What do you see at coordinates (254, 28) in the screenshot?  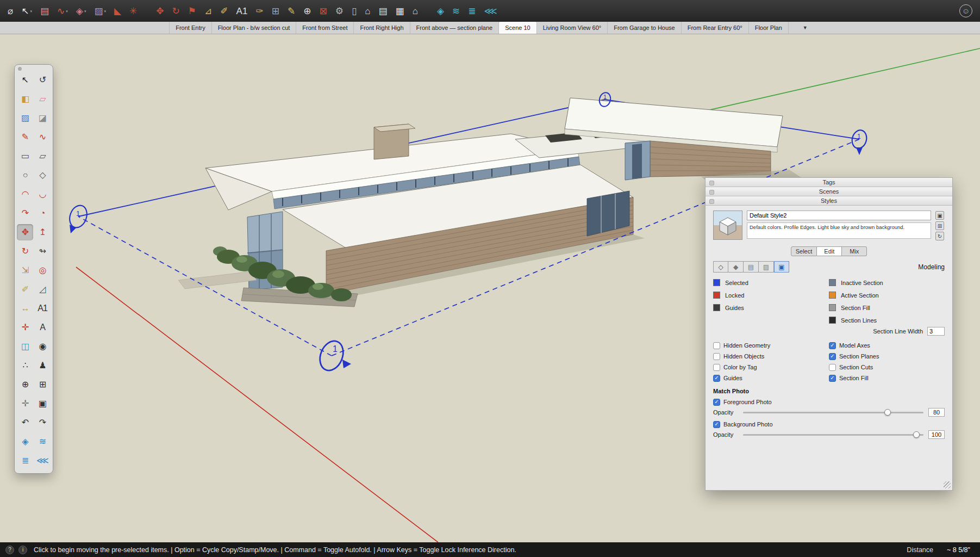 I see `scene-tab-floor-plan-b-w-section-cut: Floor Plan - b/w section cut` at bounding box center [254, 28].